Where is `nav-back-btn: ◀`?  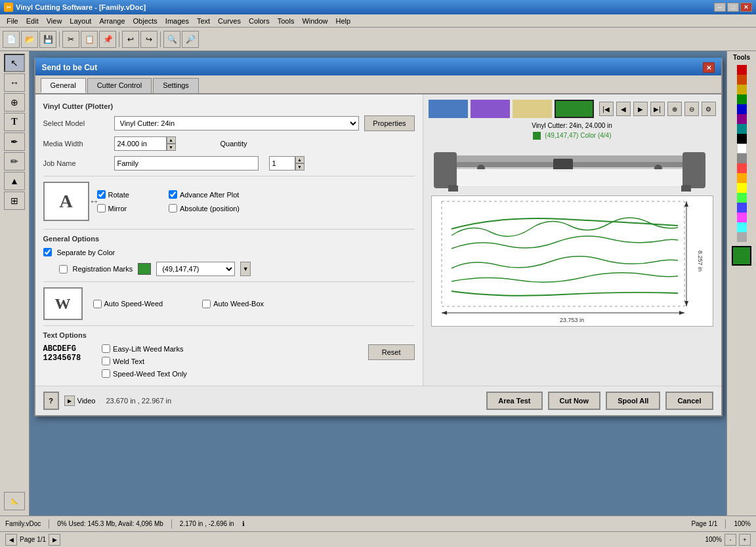
nav-back-btn: ◀ is located at coordinates (11, 540).